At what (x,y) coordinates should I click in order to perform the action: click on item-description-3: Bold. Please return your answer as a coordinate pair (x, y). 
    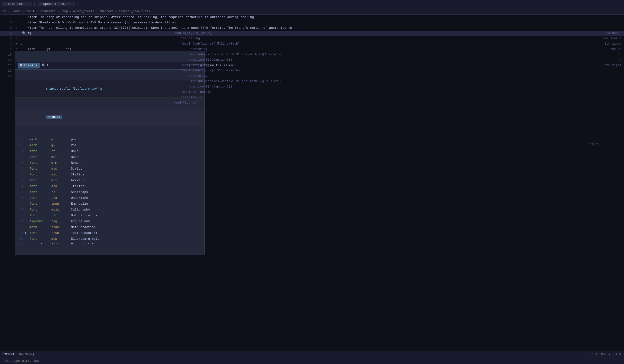
    Looking at the image, I should click on (137, 157).